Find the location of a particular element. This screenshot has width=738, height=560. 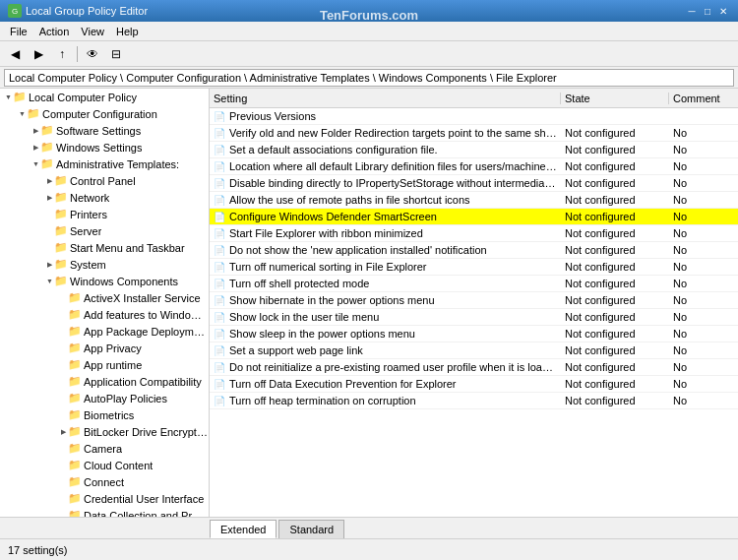

tree-item-bitlocker: ▶📁BitLocker Drive Encryption is located at coordinates (104, 431).